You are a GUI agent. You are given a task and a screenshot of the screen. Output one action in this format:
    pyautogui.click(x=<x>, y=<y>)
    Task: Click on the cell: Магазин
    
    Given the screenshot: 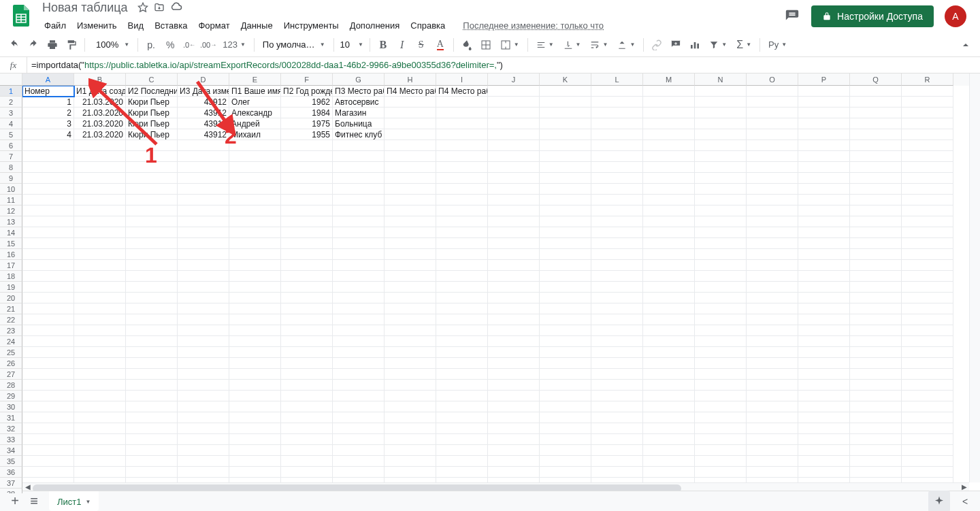 What is the action you would take?
    pyautogui.click(x=359, y=113)
    